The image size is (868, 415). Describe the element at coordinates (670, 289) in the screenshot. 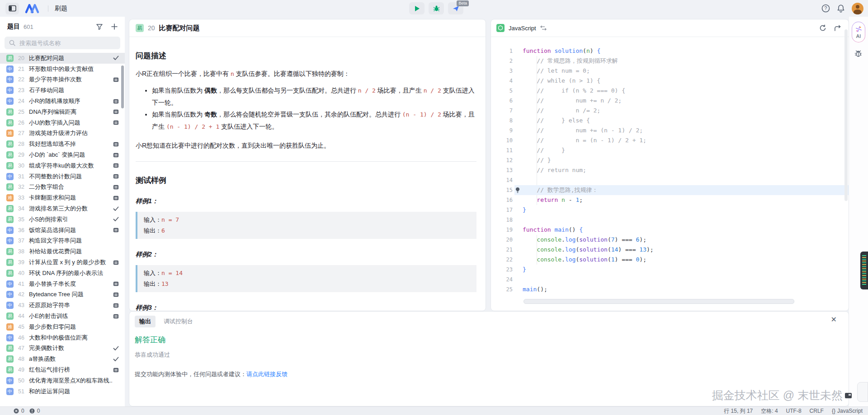

I see `code-line: 25main();` at that location.